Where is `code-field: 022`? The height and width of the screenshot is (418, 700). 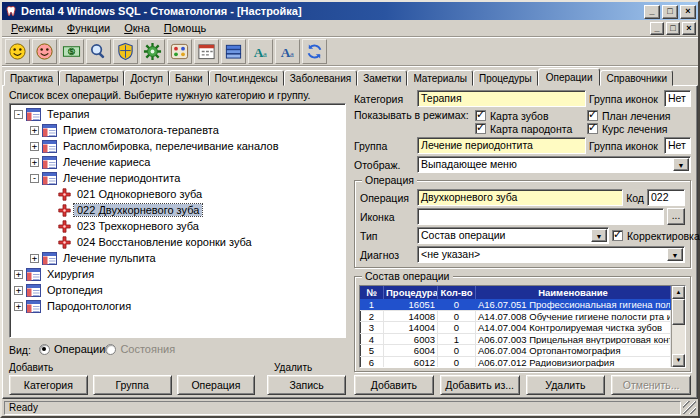 code-field: 022 is located at coordinates (666, 198).